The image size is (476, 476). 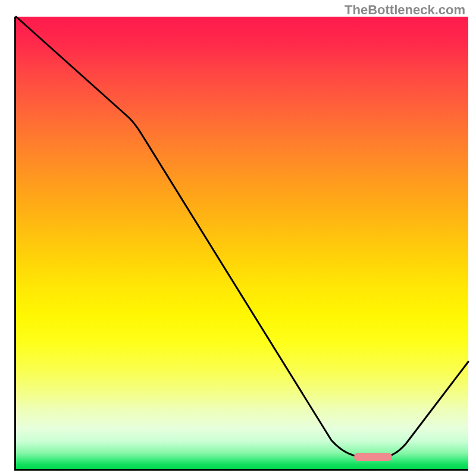 I want to click on watermark-text: TheBottleneck.com, so click(x=405, y=10).